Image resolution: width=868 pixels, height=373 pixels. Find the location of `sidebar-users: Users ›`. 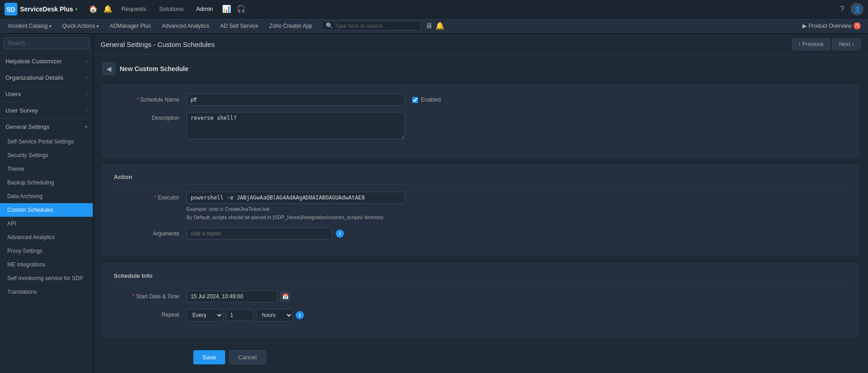

sidebar-users: Users › is located at coordinates (46, 94).